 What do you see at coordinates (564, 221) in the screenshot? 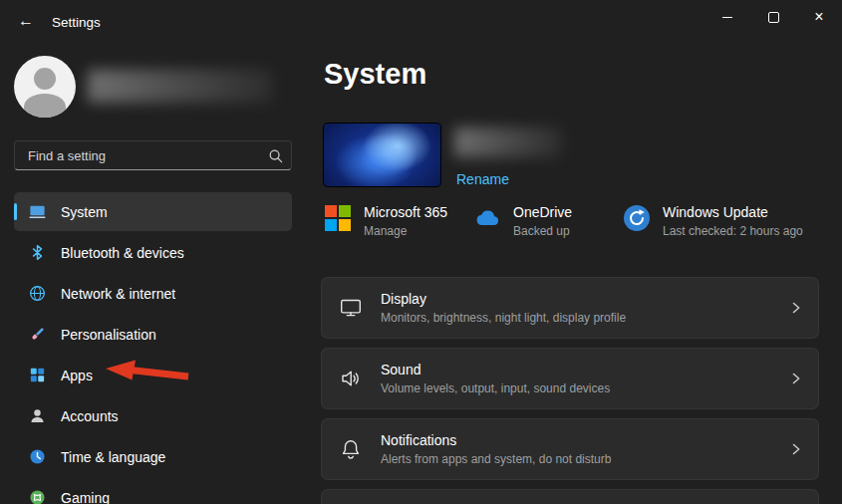
I see `quick-status-row: Microsoft 365 Manage OneDrive Backed up …` at bounding box center [564, 221].